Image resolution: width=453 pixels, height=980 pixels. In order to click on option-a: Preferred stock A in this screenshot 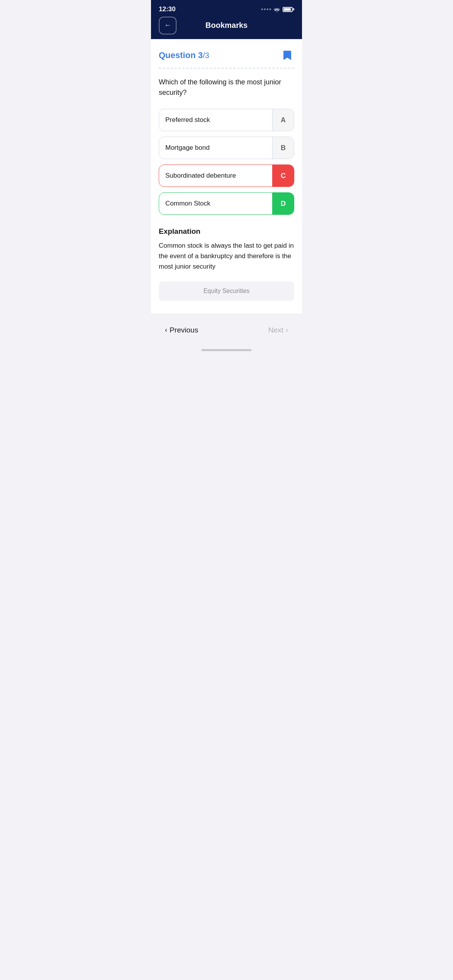, I will do `click(226, 120)`.